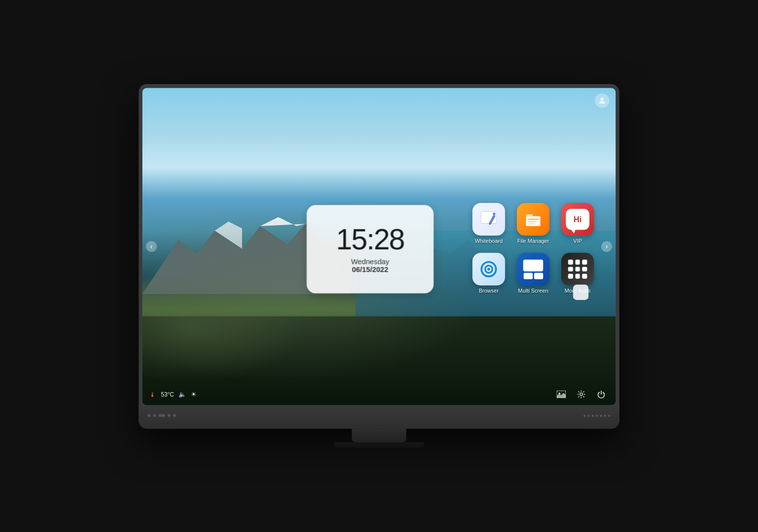 This screenshot has height=532, width=758. I want to click on monitor-base, so click(379, 445).